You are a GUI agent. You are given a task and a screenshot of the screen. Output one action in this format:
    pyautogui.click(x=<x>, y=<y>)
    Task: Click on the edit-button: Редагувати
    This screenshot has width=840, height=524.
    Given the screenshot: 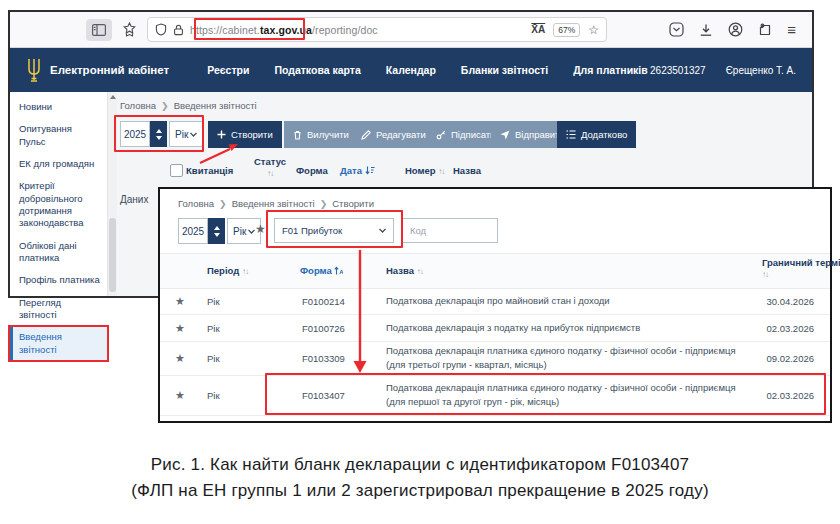 What is the action you would take?
    pyautogui.click(x=394, y=134)
    